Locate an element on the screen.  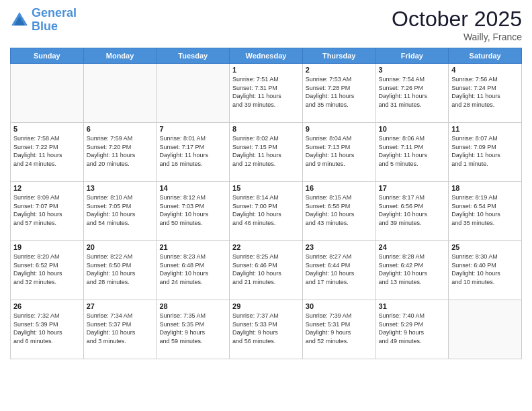
weekday-header: Tuesday is located at coordinates (193, 56).